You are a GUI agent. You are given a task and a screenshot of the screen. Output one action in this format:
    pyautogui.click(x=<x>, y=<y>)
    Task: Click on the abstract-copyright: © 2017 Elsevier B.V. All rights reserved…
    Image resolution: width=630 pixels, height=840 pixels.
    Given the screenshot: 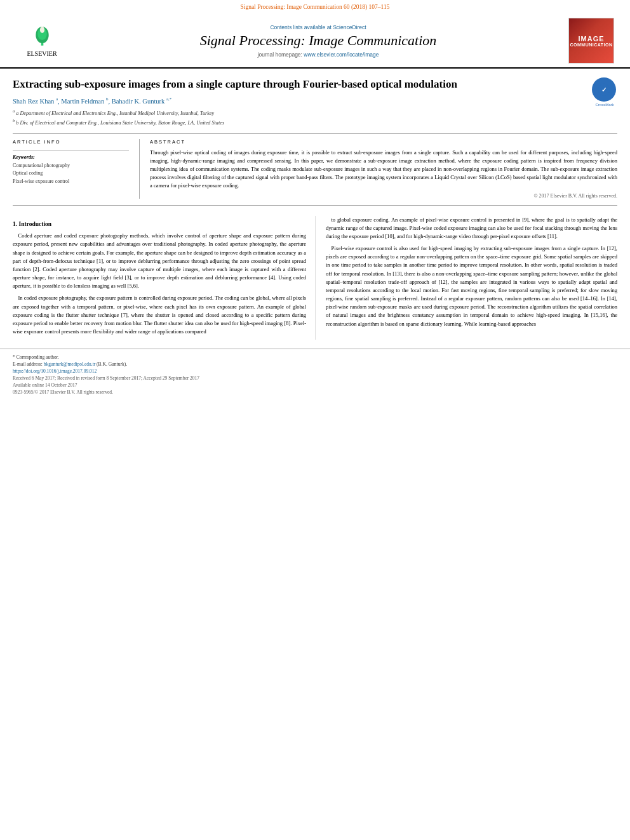 What is the action you would take?
    pyautogui.click(x=384, y=196)
    